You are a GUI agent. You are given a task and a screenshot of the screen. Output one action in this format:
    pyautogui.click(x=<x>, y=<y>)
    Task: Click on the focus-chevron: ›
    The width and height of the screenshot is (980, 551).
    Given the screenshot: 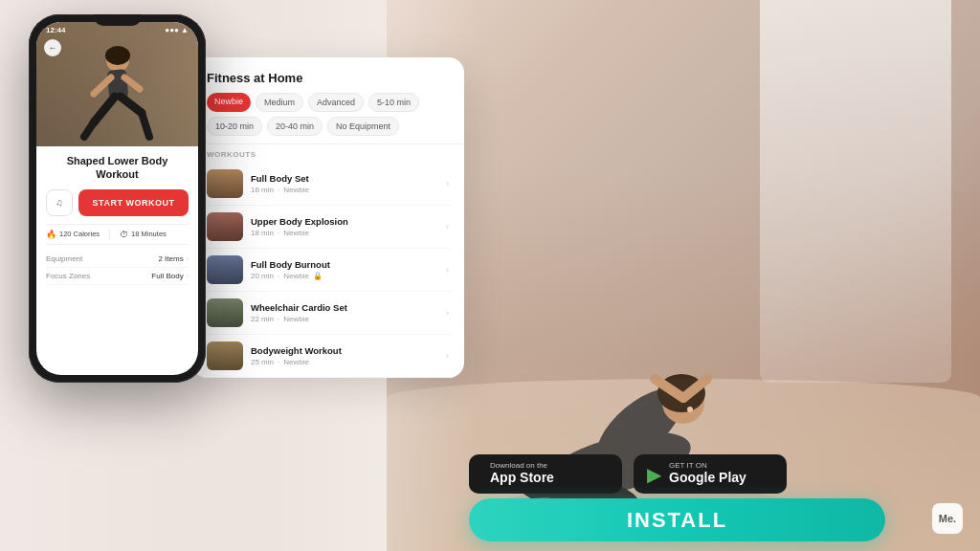 What is the action you would take?
    pyautogui.click(x=188, y=276)
    